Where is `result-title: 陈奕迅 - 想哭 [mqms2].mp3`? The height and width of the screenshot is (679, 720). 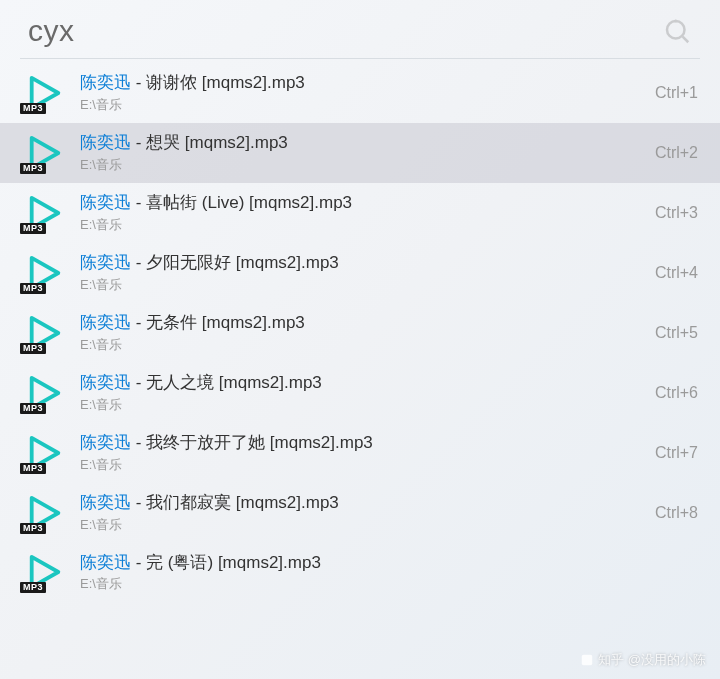
result-title: 陈奕迅 - 想哭 [mqms2].mp3 is located at coordinates (362, 144).